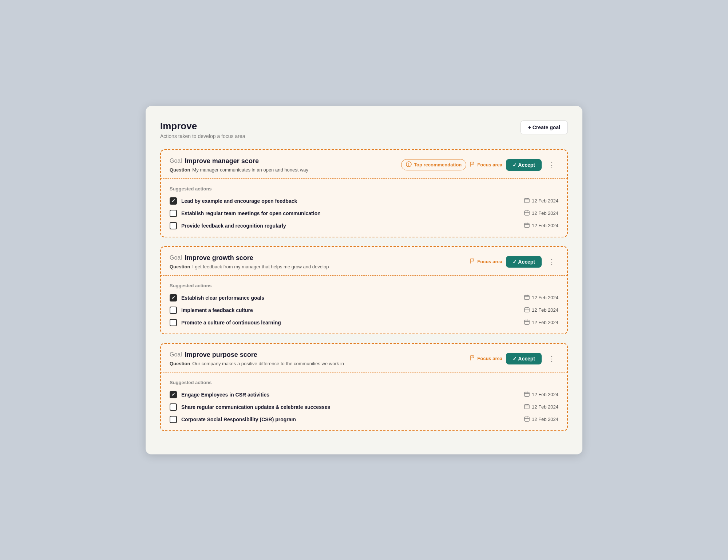 Image resolution: width=728 pixels, height=560 pixels. What do you see at coordinates (202, 136) in the screenshot?
I see `page-subtitle: Actions taken to develop a focus area` at bounding box center [202, 136].